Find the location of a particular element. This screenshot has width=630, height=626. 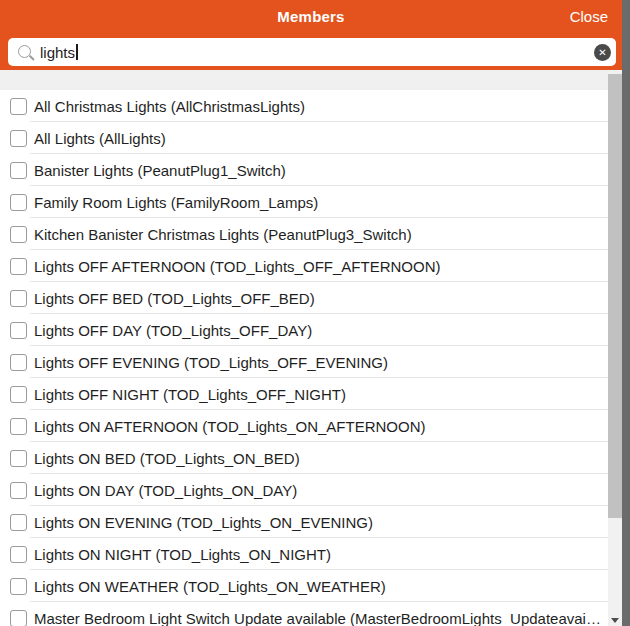

search-bar: lights ✕ is located at coordinates (312, 52).